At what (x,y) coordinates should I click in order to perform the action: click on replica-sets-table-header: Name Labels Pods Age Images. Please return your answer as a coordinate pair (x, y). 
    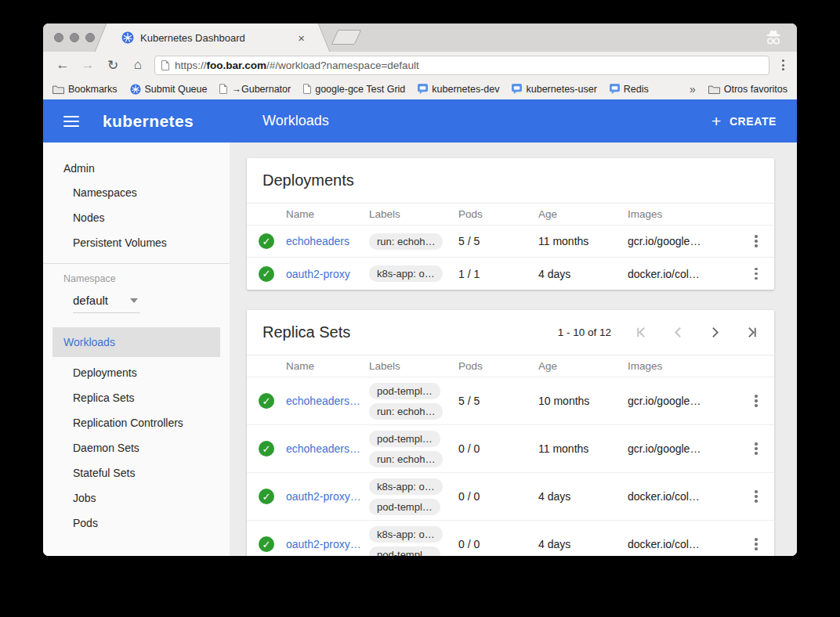
    Looking at the image, I should click on (511, 366).